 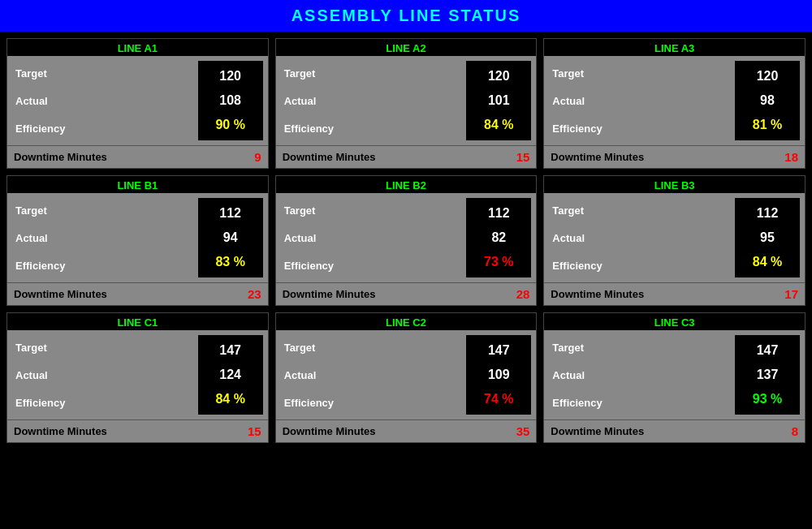 I want to click on card-title-line-b2: LINE B2, so click(x=406, y=185).